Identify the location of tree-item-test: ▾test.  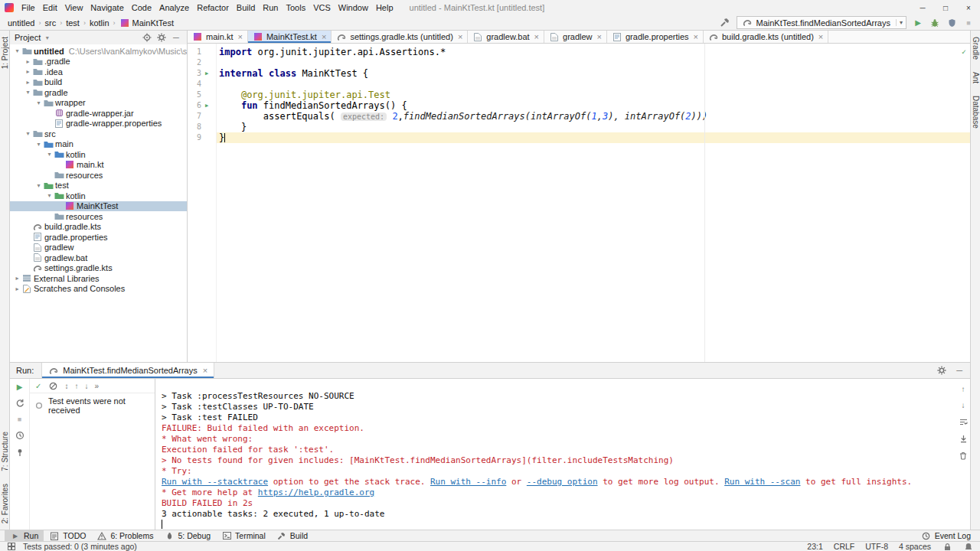
(98, 186).